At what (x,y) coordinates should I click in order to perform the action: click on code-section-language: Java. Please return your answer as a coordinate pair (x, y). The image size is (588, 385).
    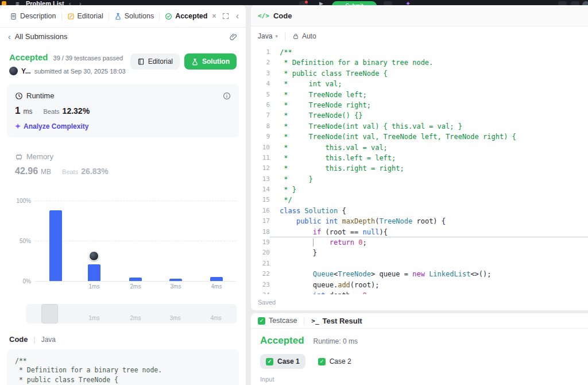
    Looking at the image, I should click on (48, 340).